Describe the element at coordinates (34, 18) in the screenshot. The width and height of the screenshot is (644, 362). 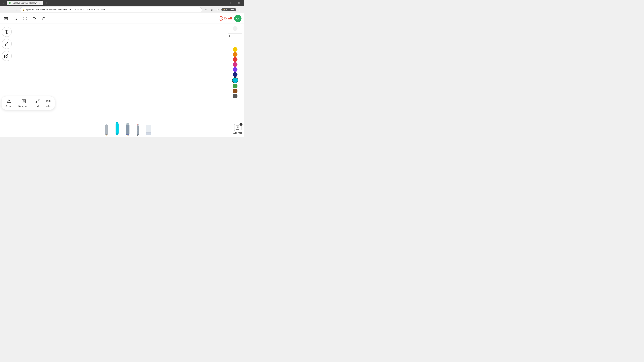
I see `undo-button` at that location.